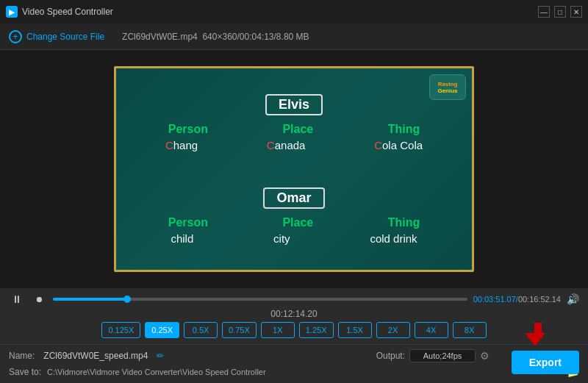 The image size is (588, 383). Describe the element at coordinates (68, 12) in the screenshot. I see `app-title: Video Speed Controller` at that location.